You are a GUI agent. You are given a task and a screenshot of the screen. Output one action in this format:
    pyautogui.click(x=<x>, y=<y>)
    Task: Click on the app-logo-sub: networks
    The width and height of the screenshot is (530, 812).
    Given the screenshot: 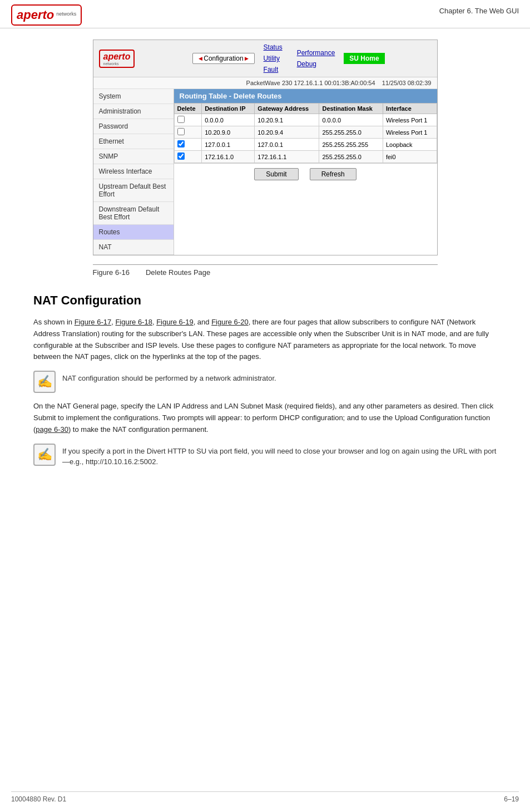 What is the action you would take?
    pyautogui.click(x=117, y=63)
    